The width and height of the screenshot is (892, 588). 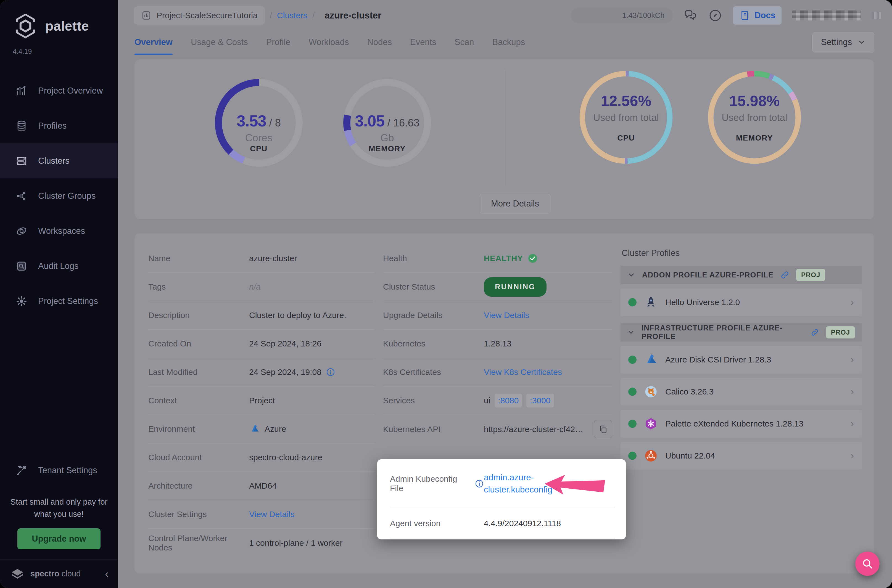 I want to click on sidebar-item-workspaces: Workspaces, so click(x=59, y=231).